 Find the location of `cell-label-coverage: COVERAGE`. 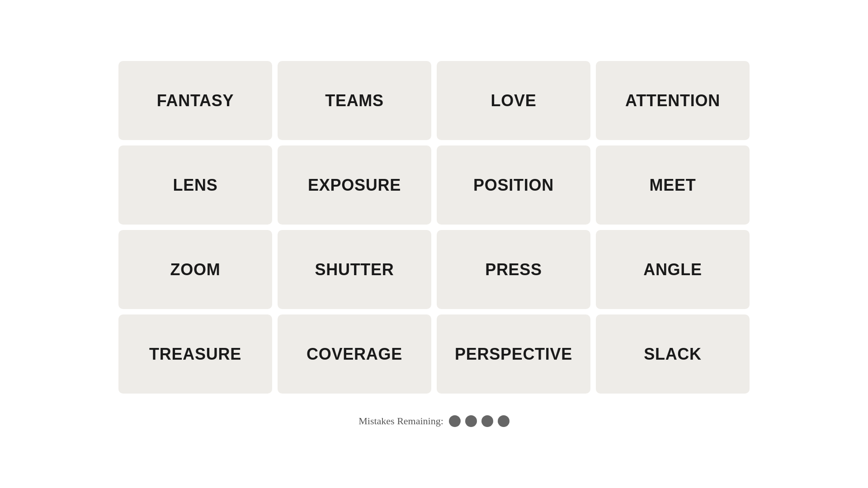

cell-label-coverage: COVERAGE is located at coordinates (354, 354).